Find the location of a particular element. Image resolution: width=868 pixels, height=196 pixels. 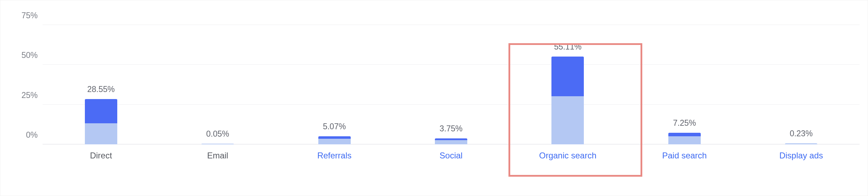

bar-direct-seg-dark is located at coordinates (101, 111).